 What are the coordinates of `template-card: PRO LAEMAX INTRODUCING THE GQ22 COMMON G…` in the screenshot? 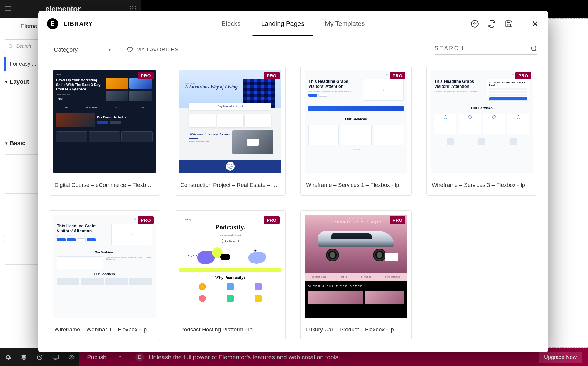 It's located at (356, 275).